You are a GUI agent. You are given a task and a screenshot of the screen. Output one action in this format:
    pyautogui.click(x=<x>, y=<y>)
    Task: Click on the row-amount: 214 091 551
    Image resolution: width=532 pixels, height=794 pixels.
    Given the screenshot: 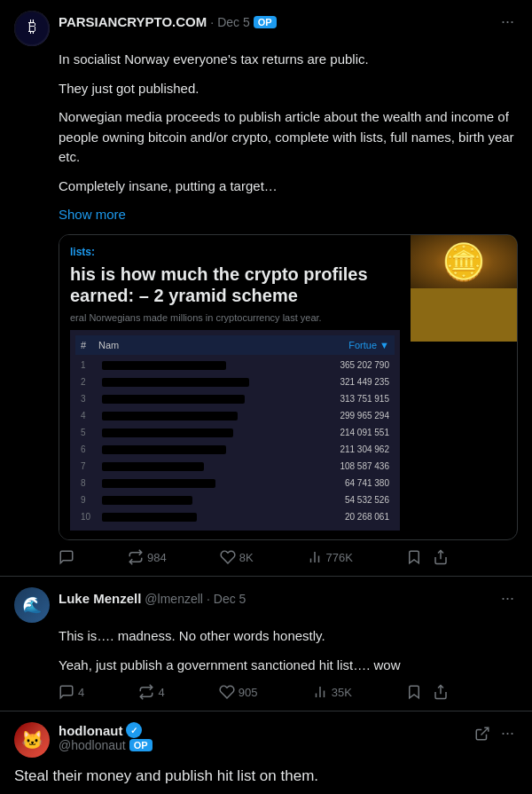 What is the action you would take?
    pyautogui.click(x=360, y=433)
    